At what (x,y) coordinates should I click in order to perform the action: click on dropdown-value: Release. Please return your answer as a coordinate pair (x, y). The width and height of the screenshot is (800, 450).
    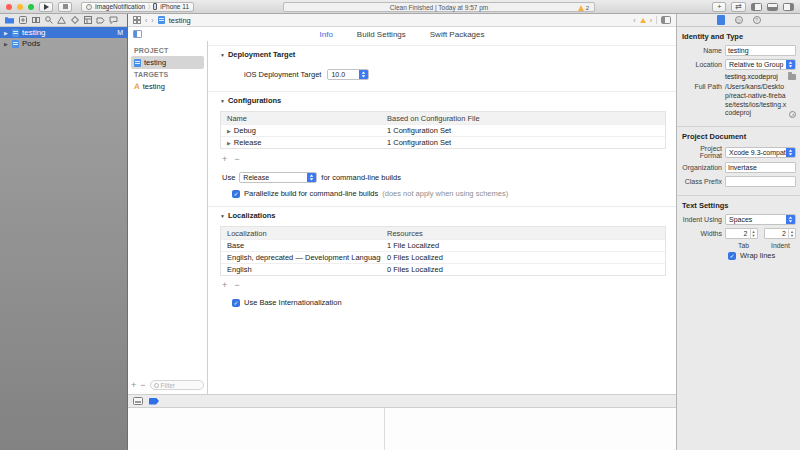
    Looking at the image, I should click on (274, 178).